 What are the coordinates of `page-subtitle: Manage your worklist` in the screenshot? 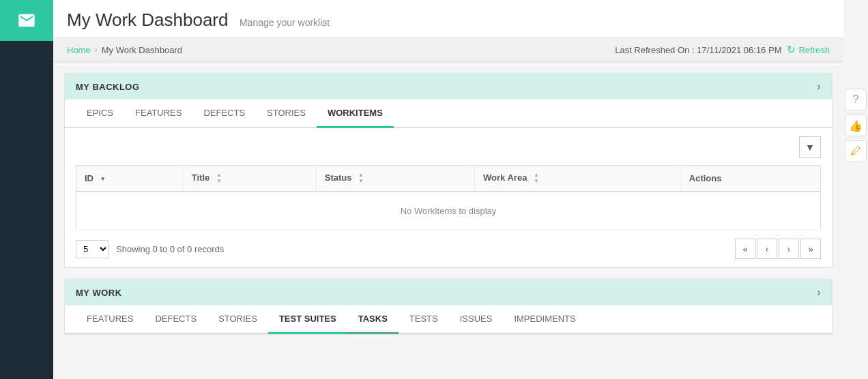 It's located at (285, 22).